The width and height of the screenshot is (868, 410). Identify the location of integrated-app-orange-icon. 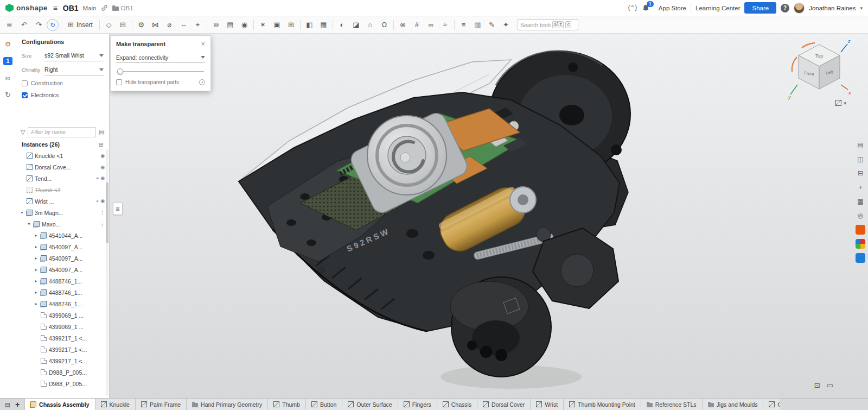
(860, 230).